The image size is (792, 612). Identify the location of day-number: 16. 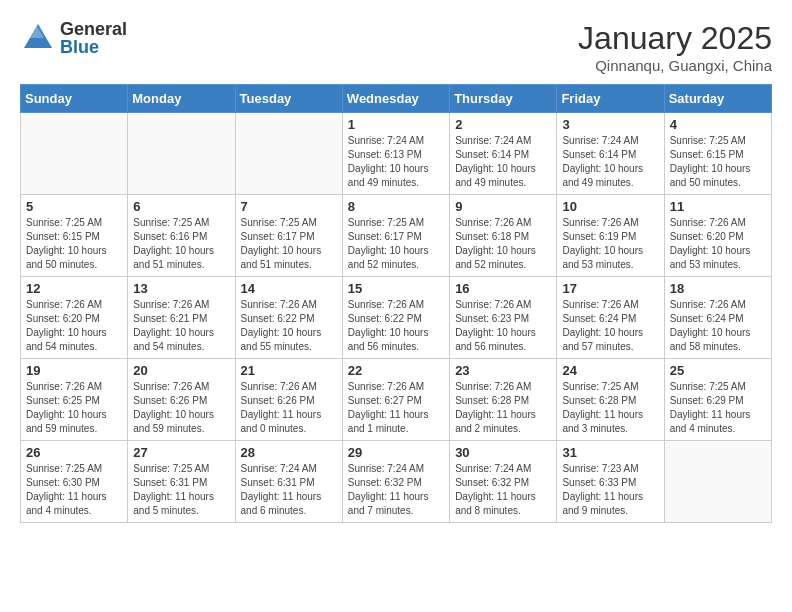
(503, 288).